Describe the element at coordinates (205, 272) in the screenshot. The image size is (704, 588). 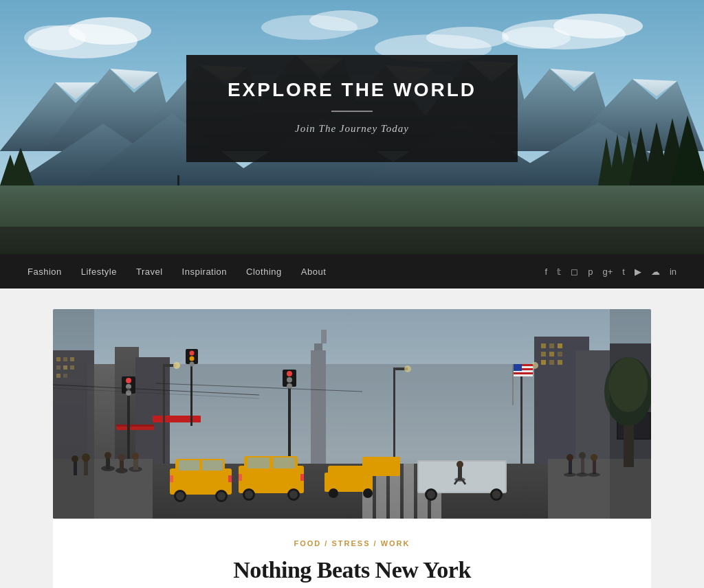
I see `nav-link-inspiration: Inspiration` at that location.